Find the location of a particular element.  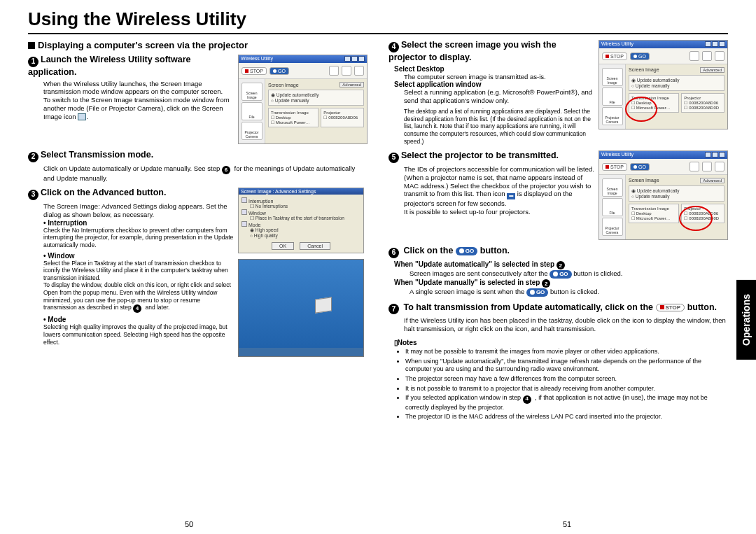

high-quality-radio: High quality is located at coordinates (305, 235).